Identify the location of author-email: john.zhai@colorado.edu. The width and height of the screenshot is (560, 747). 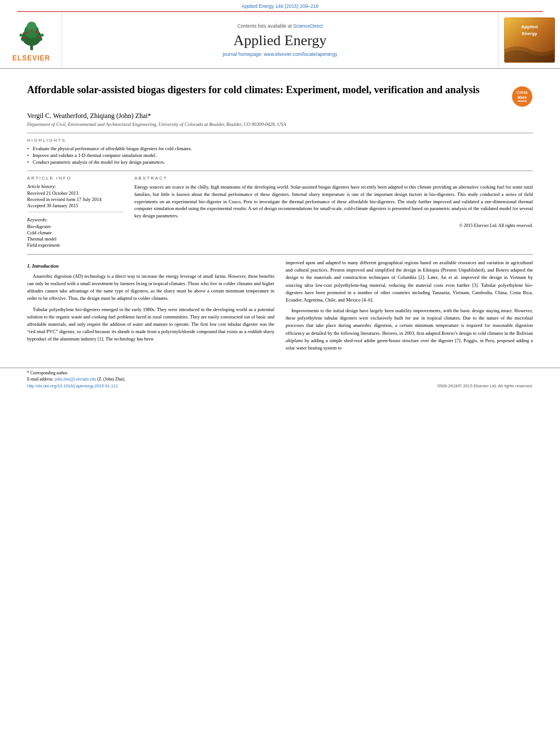
(76, 379).